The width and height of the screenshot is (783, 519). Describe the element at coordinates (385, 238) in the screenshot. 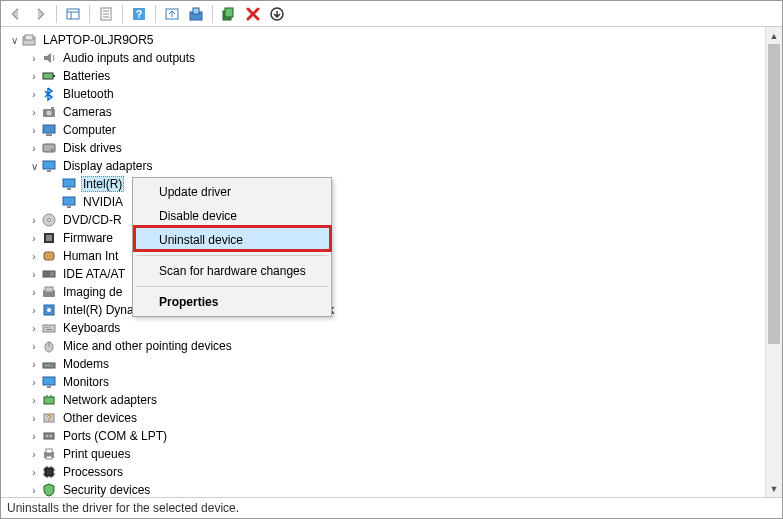

I see `tree-category: ›Firmware` at that location.